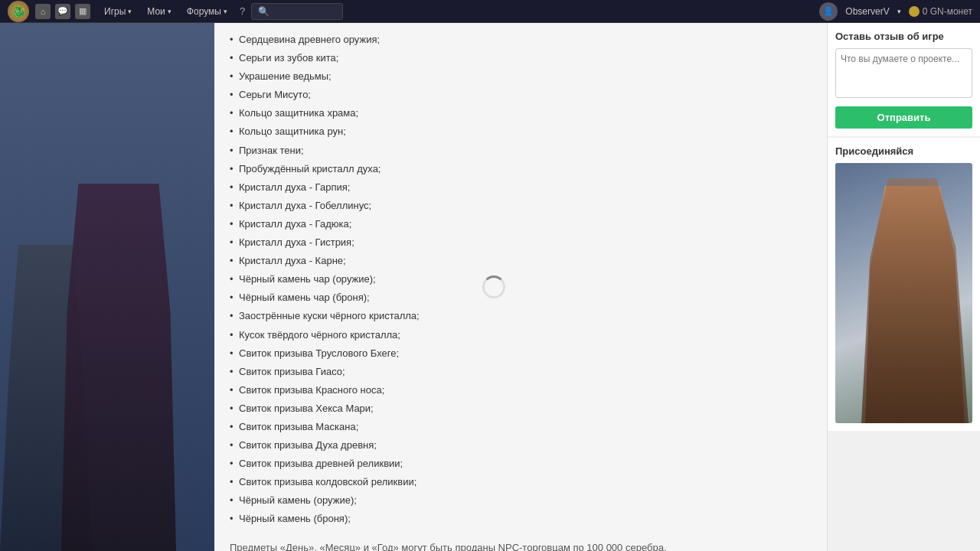  What do you see at coordinates (903, 73) in the screenshot?
I see `review-textarea` at bounding box center [903, 73].